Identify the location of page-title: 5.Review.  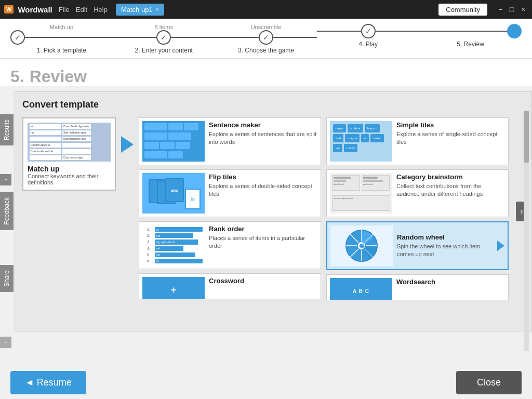
(266, 77).